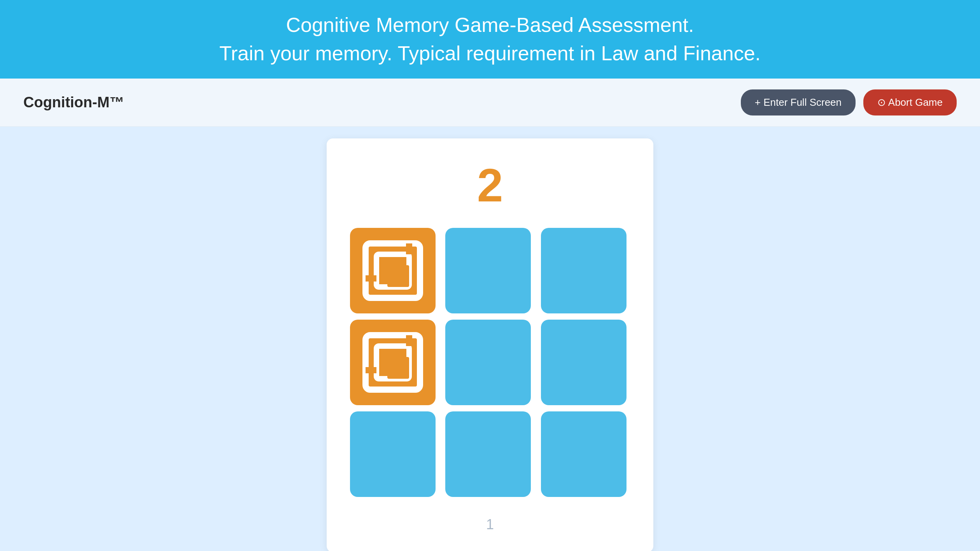 The height and width of the screenshot is (551, 980). Describe the element at coordinates (490, 103) in the screenshot. I see `navbar: Cognition-M™ + Enter Full Screen ⊙ Abort…` at that location.